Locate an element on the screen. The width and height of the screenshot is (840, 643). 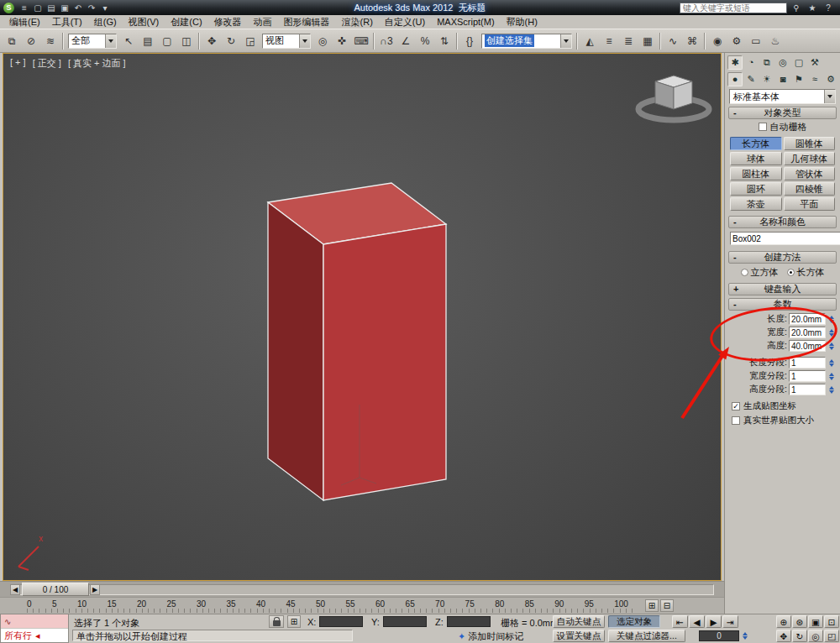
box-radio is located at coordinates (791, 272).